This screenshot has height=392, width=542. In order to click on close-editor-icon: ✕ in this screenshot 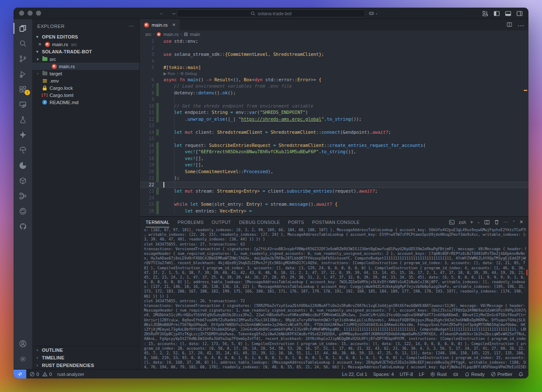, I will do `click(40, 44)`.